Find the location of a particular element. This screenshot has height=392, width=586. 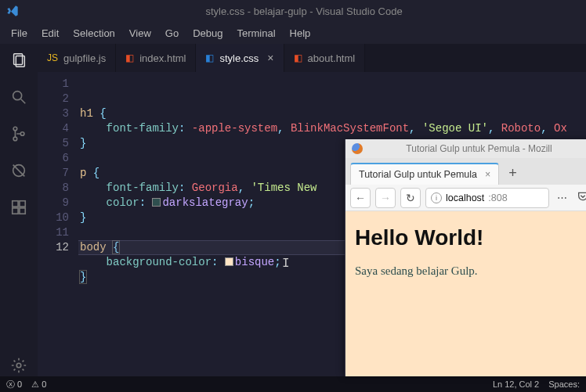

line-number-gutter: 1234 5678 9101112 is located at coordinates (59, 224).